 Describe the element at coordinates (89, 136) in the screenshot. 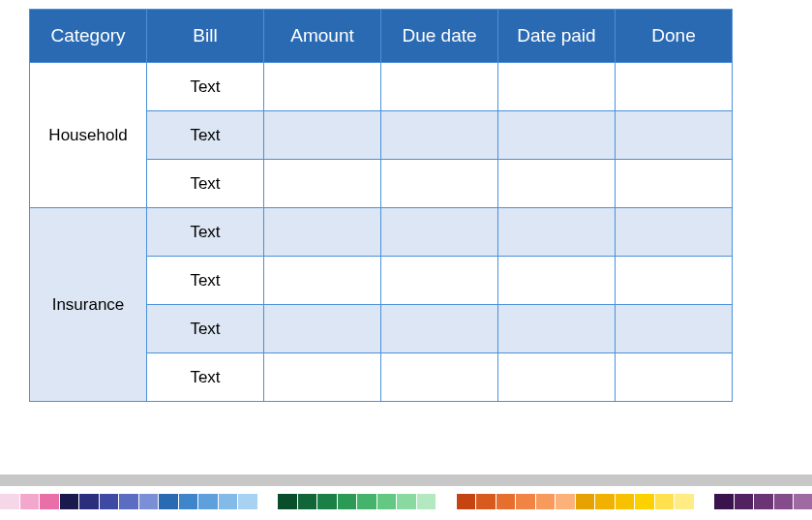

I see `category-cell: Household` at that location.